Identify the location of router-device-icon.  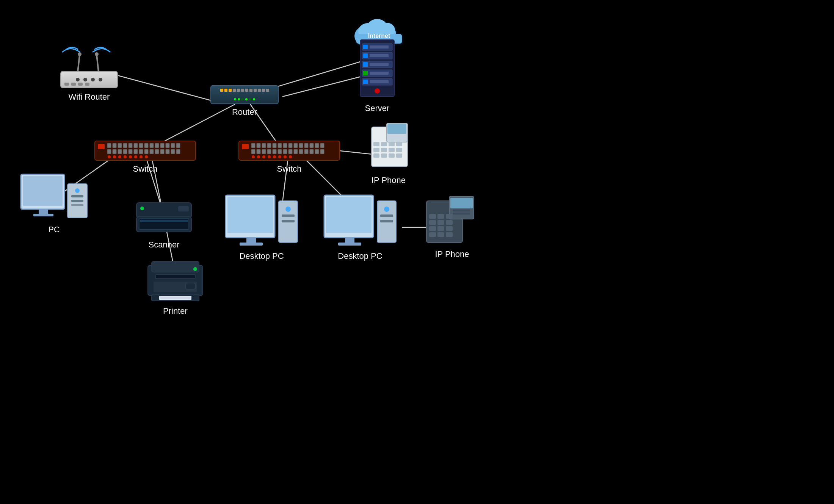
(245, 95).